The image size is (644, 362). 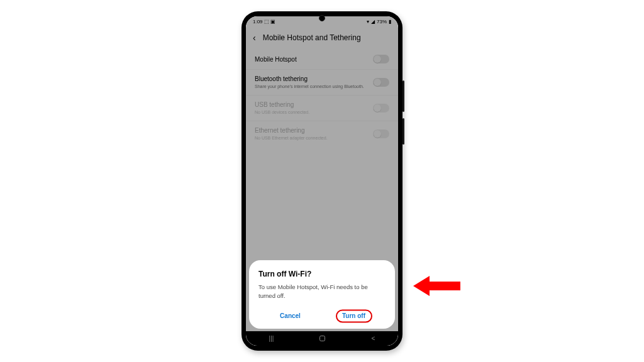 What do you see at coordinates (379, 21) in the screenshot?
I see `status-right: ▾ ◢ 73% ▮` at bounding box center [379, 21].